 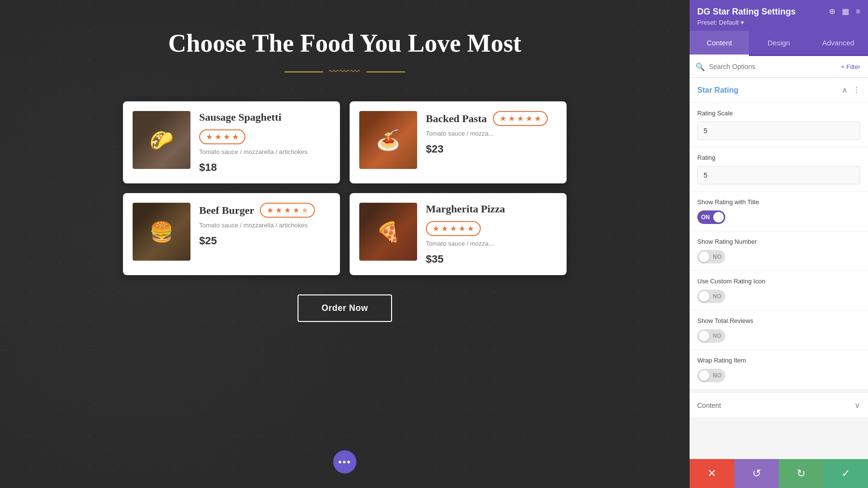 What do you see at coordinates (779, 251) in the screenshot?
I see `show-rating-number-row: Show Rating Number NO` at bounding box center [779, 251].